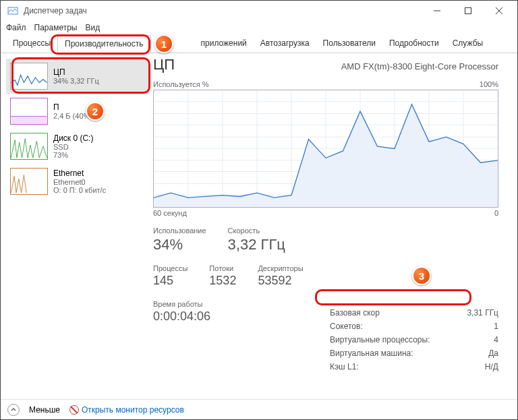  What do you see at coordinates (170, 268) in the screenshot?
I see `proc-label: Процессы` at bounding box center [170, 268].